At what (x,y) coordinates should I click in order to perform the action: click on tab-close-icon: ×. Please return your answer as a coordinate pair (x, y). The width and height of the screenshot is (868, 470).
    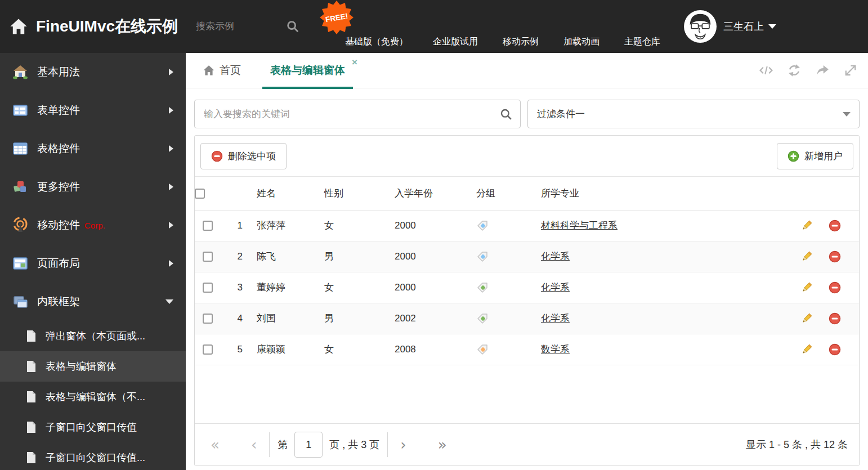
    Looking at the image, I should click on (355, 62).